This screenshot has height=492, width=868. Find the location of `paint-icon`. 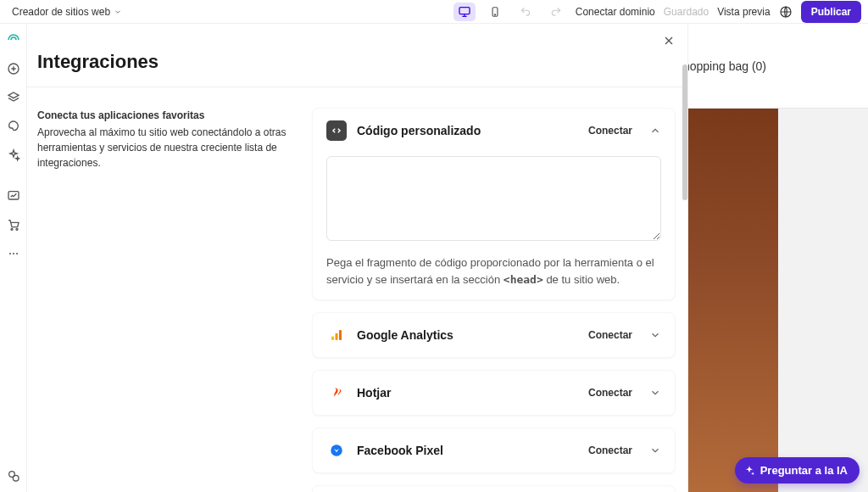

paint-icon is located at coordinates (14, 126).